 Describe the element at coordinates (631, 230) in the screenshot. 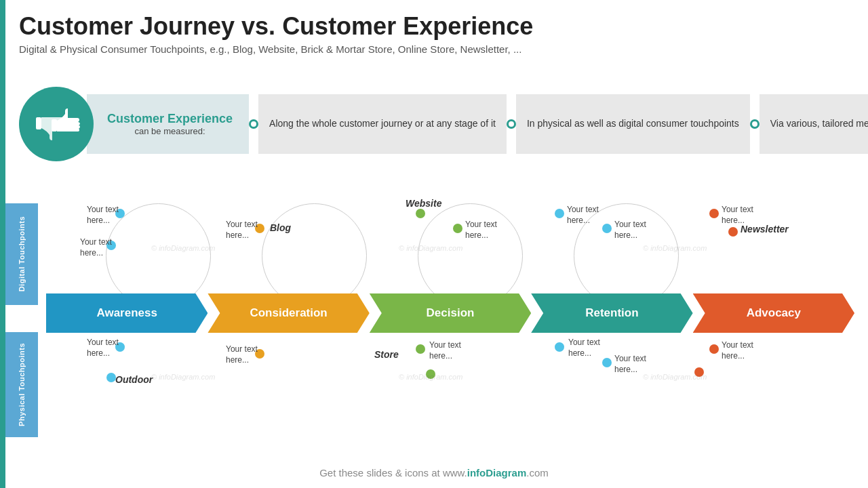

I see `tp-label-d7: Your texthere...` at that location.